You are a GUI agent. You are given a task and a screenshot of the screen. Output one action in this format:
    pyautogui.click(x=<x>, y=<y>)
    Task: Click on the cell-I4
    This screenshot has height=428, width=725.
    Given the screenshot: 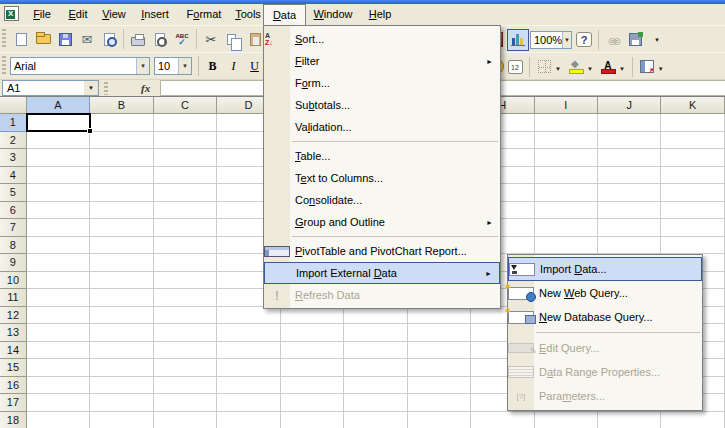 What is the action you would take?
    pyautogui.click(x=566, y=176)
    